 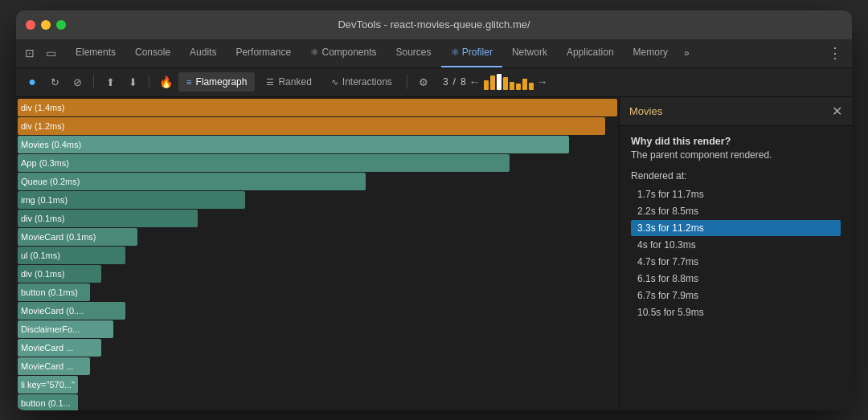 I want to click on tab-application: Application, so click(x=590, y=53).